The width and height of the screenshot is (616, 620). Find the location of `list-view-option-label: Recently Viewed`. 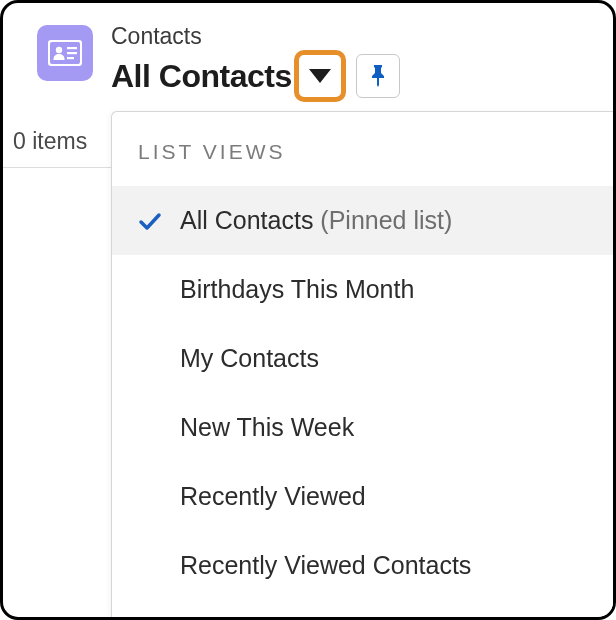

list-view-option-label: Recently Viewed is located at coordinates (273, 496).